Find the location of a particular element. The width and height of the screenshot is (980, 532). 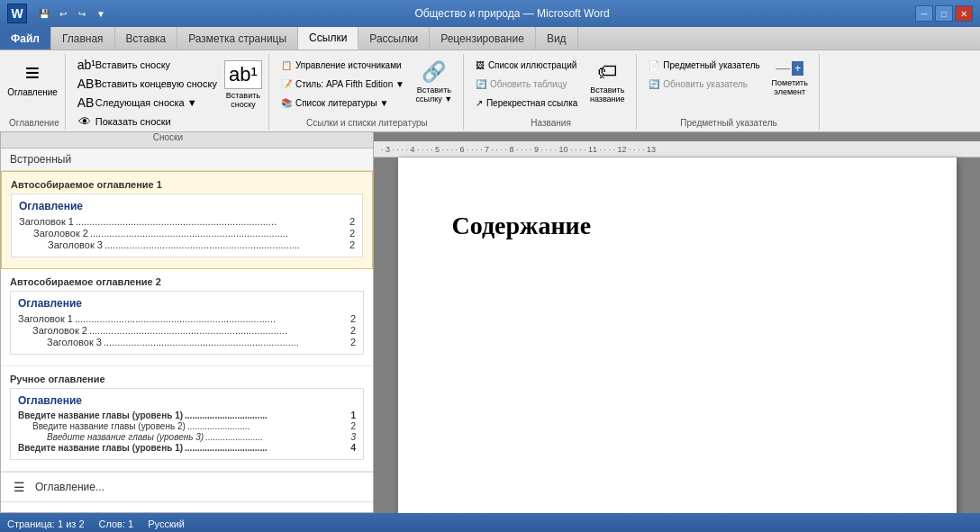

tab-file: Файл is located at coordinates (25, 38).